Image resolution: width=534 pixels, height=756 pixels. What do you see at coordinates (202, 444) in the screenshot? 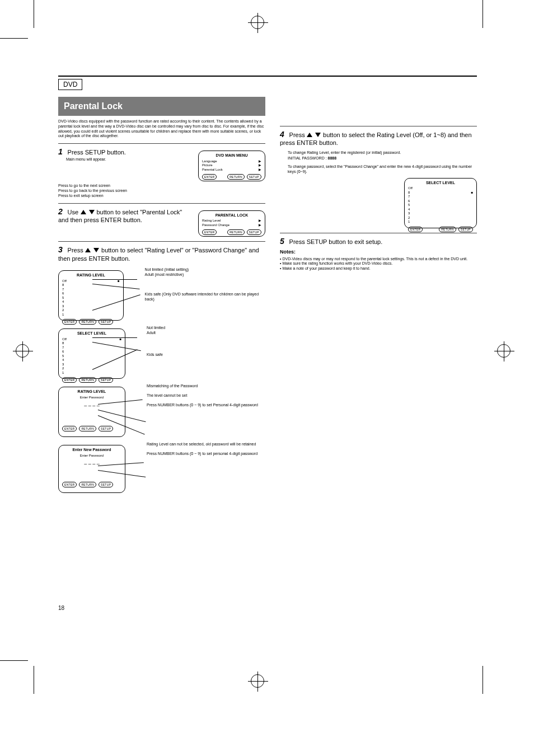
I see `callout: Rating Level can not be selected, old pa…` at bounding box center [202, 444].